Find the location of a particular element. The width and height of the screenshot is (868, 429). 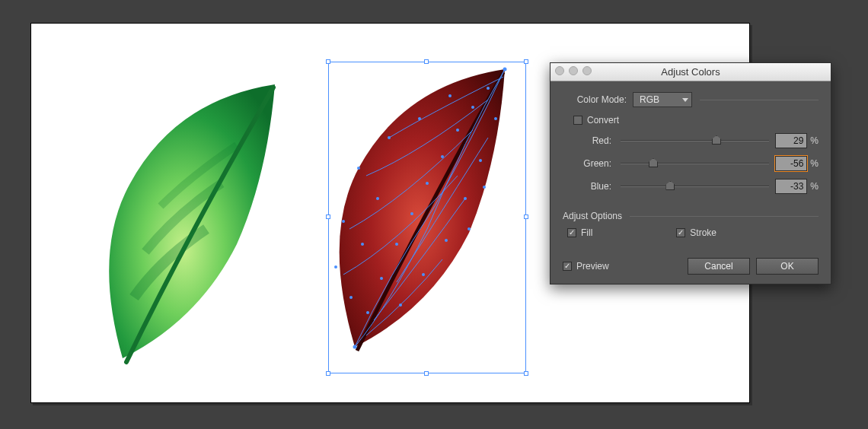

preview-label: Preview is located at coordinates (592, 266).